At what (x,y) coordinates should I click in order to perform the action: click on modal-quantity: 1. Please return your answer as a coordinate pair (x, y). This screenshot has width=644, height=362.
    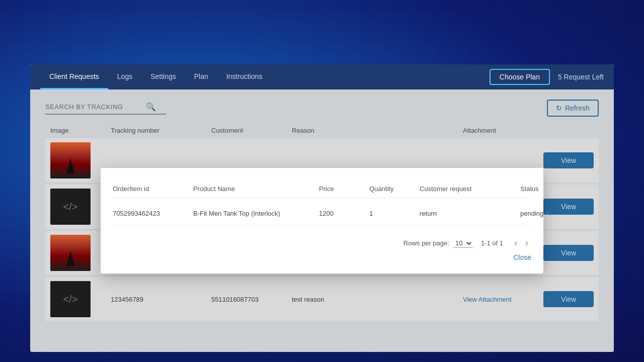
    Looking at the image, I should click on (394, 213).